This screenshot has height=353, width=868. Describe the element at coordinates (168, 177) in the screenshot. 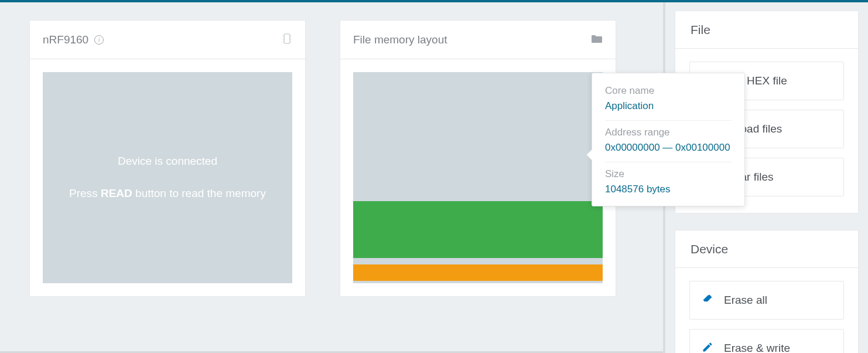

I see `device-memory-text: Device is connected Press READ button to…` at that location.